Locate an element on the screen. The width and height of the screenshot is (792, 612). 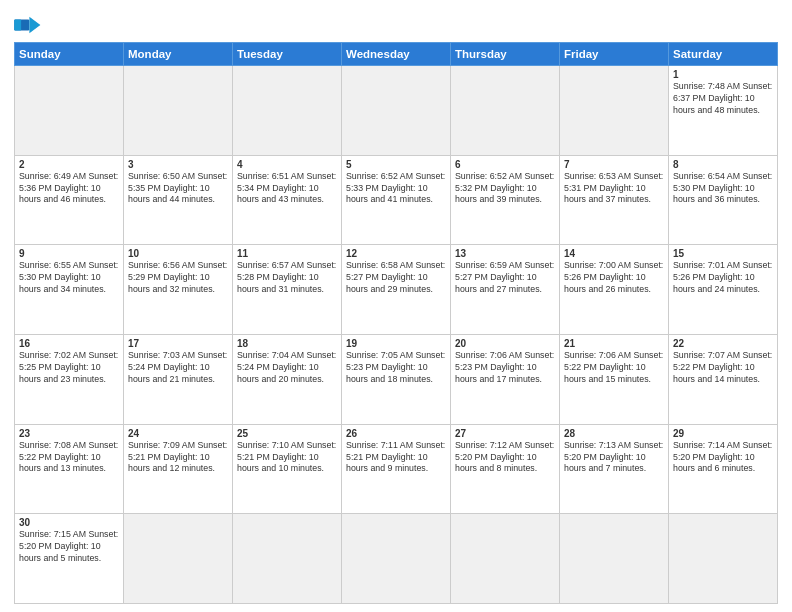
day-cell: 22Sunrise: 7:07 AM Sunset: 5:22 PM Dayli… is located at coordinates (724, 379).